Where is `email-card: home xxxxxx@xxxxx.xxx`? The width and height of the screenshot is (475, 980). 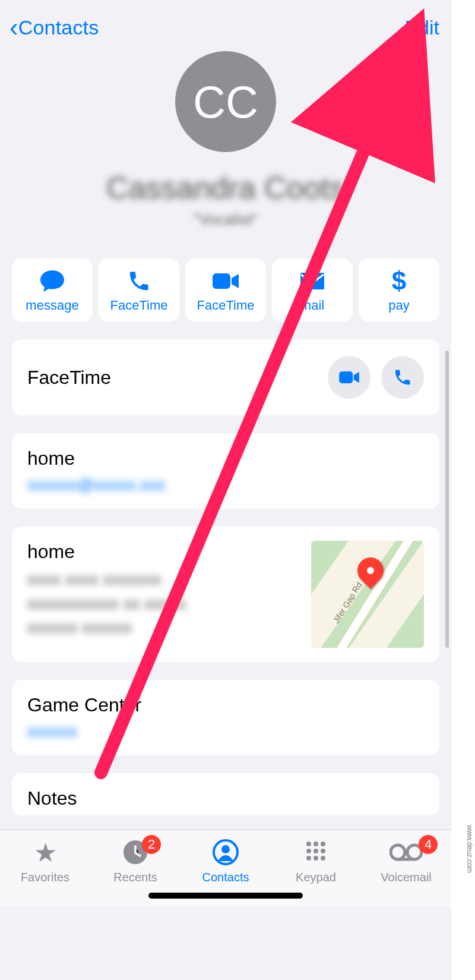
email-card: home xxxxxx@xxxxx.xxx is located at coordinates (226, 471).